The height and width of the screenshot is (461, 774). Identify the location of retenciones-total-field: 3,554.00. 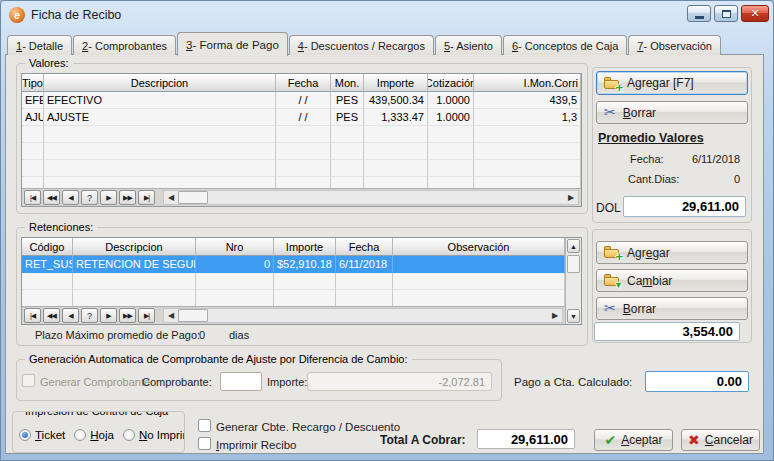
(667, 332).